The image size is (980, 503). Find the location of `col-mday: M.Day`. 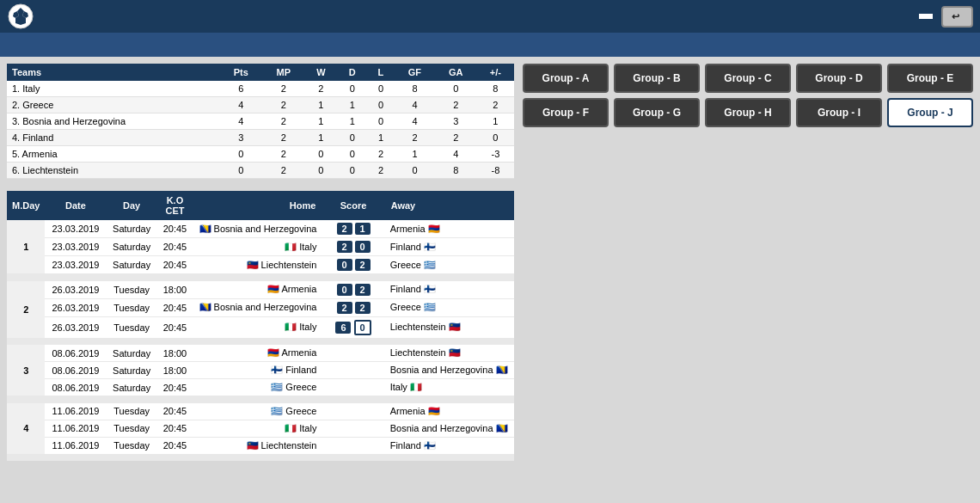

col-mday: M.Day is located at coordinates (26, 205).